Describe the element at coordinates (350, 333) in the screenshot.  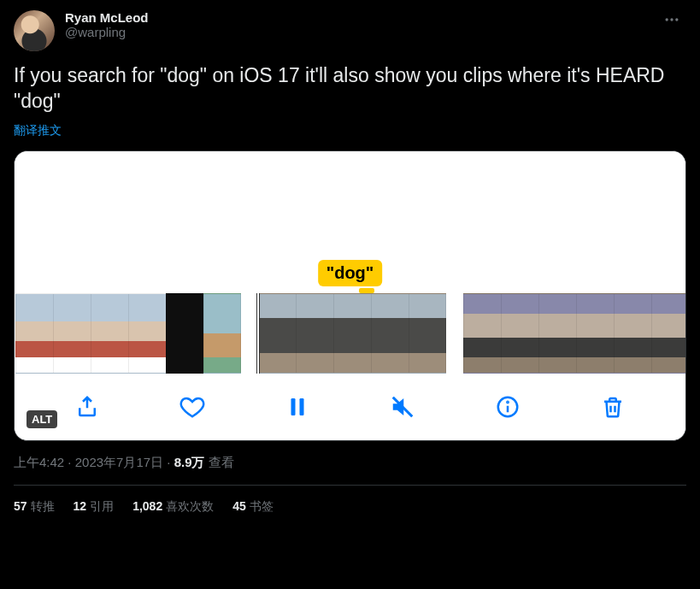
I see `video-filmstrip` at that location.